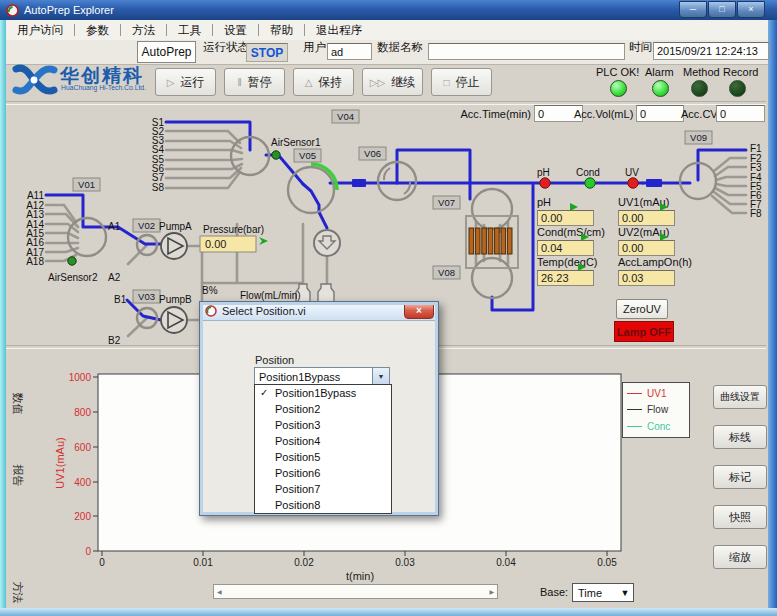  Describe the element at coordinates (751, 10) in the screenshot. I see `close-button: ×` at that location.